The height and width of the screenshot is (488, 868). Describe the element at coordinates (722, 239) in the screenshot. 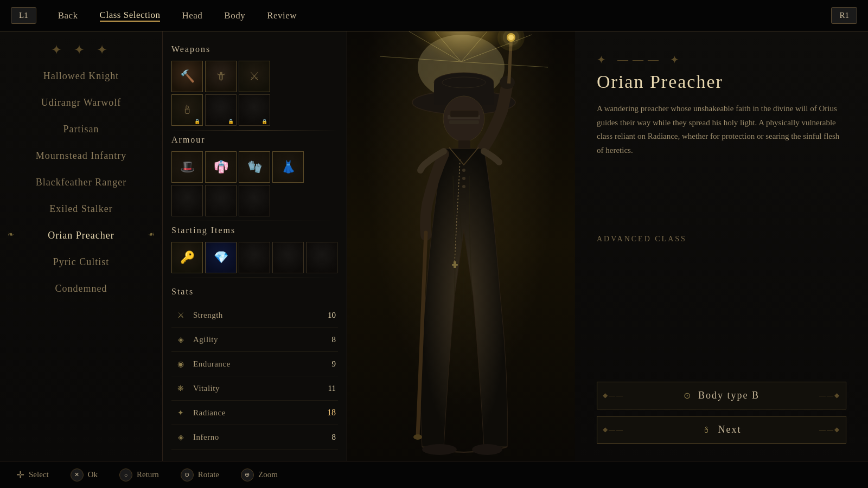

I see `advanced-class-label: ADVANCED CLASS` at that location.